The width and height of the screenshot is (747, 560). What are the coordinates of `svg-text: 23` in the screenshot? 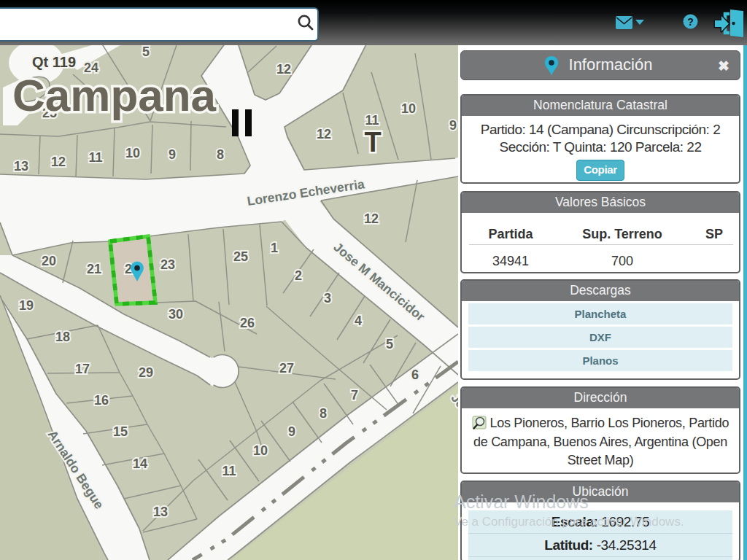 It's located at (168, 265).